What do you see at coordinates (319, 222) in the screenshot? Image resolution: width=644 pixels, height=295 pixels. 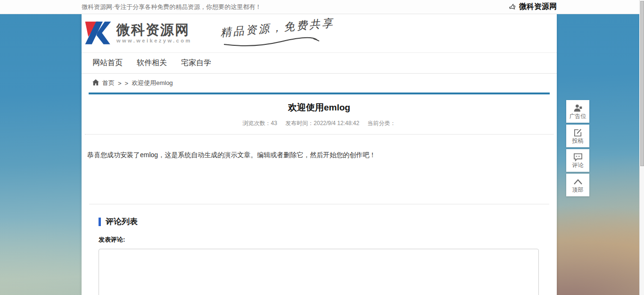 I see `comment-section-header: 评论列表` at bounding box center [319, 222].